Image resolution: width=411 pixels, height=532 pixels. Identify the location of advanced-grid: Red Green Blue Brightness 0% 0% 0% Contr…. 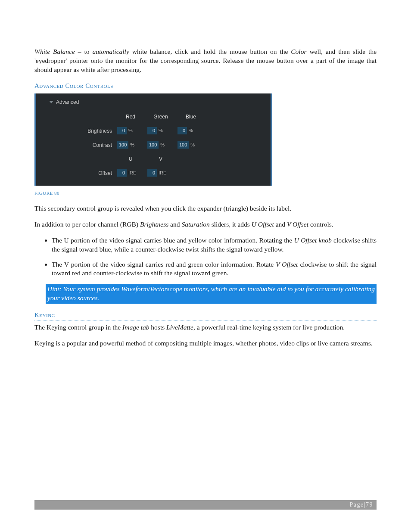
(156, 145).